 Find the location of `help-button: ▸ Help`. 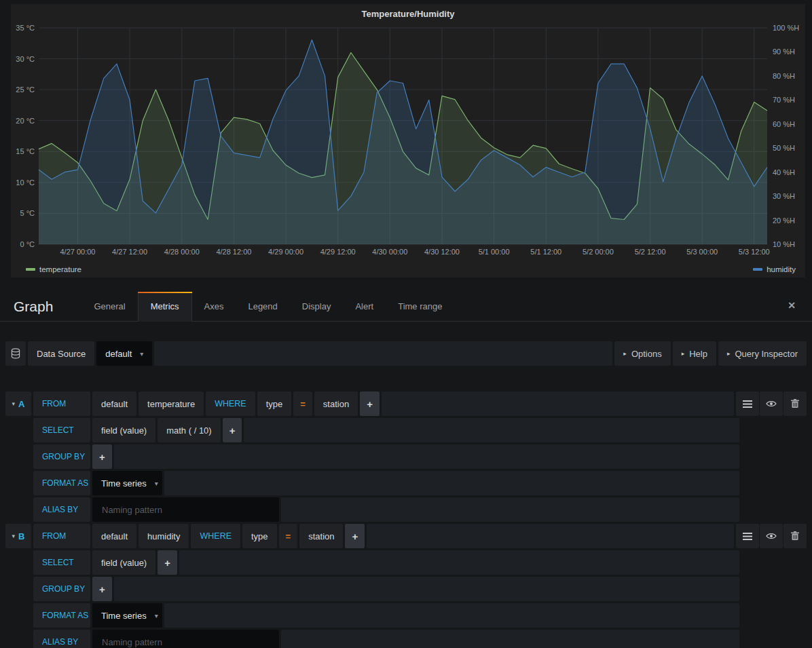

help-button: ▸ Help is located at coordinates (695, 354).